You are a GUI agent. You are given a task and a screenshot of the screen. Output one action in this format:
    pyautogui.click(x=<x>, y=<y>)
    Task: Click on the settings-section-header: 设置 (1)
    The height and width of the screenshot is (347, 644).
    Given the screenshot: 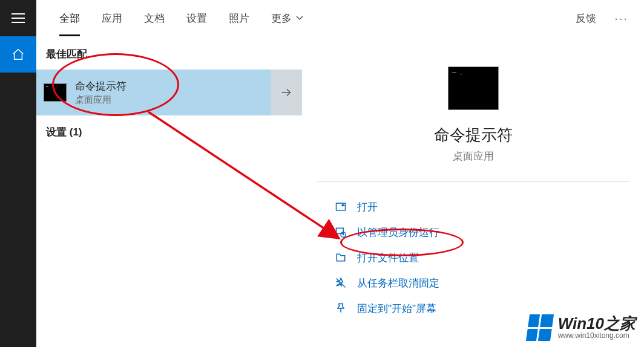 What is the action you would take?
    pyautogui.click(x=169, y=132)
    